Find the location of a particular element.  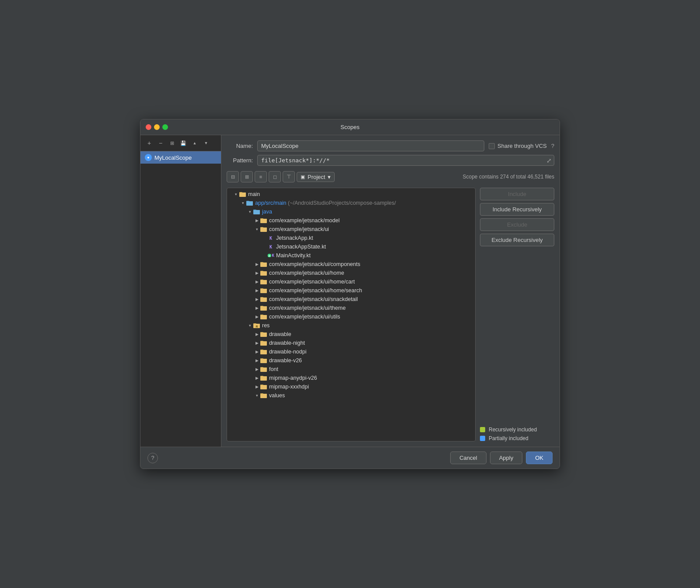

close-button is located at coordinates (149, 127).